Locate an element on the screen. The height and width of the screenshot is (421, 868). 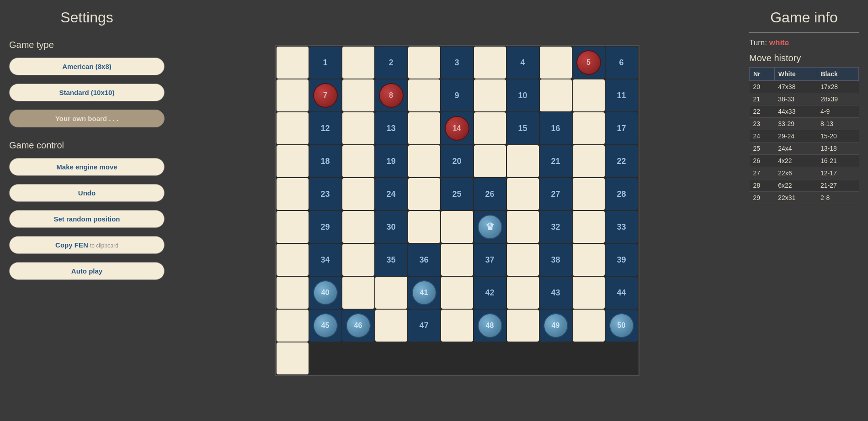
cell: 23 is located at coordinates (325, 194).